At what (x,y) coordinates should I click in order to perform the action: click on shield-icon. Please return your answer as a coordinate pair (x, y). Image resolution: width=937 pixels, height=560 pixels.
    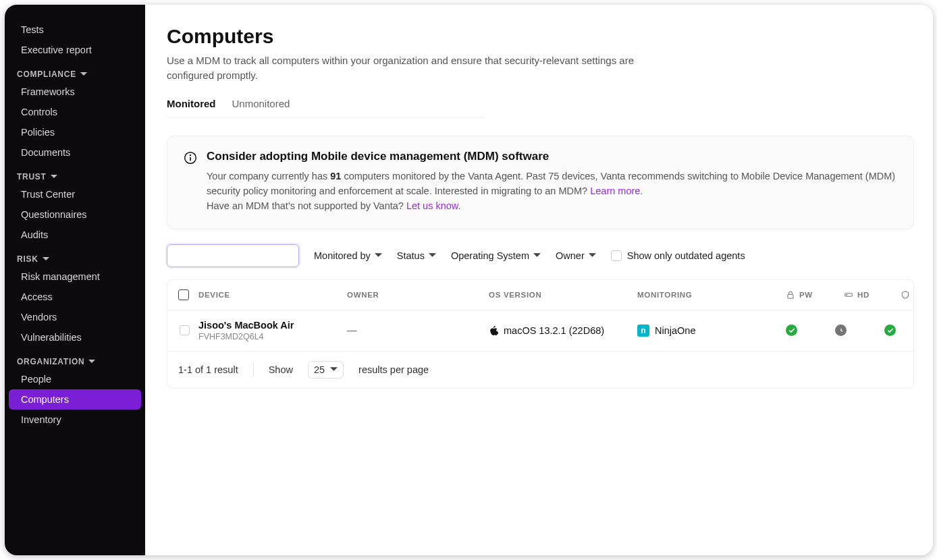
    Looking at the image, I should click on (905, 295).